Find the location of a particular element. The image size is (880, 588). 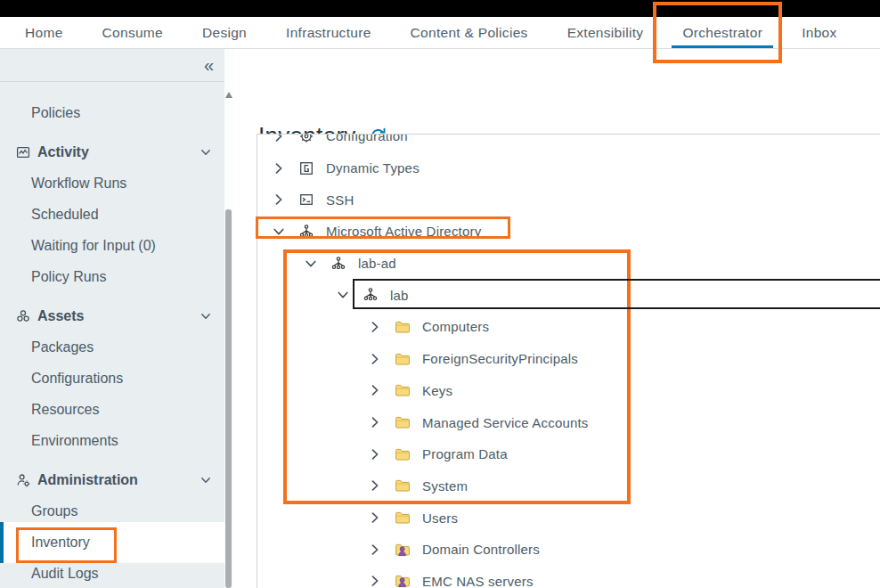

tree-node-label: lab-ad is located at coordinates (378, 264).